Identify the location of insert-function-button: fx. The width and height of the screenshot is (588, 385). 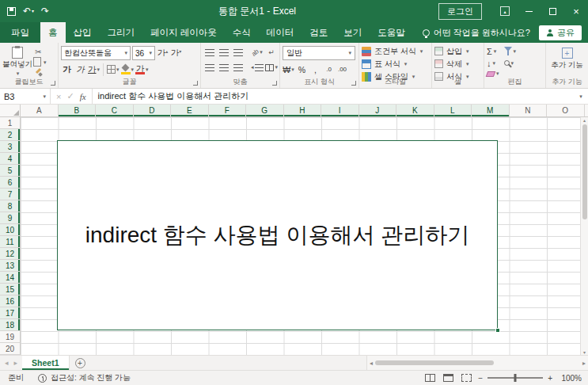
(83, 97).